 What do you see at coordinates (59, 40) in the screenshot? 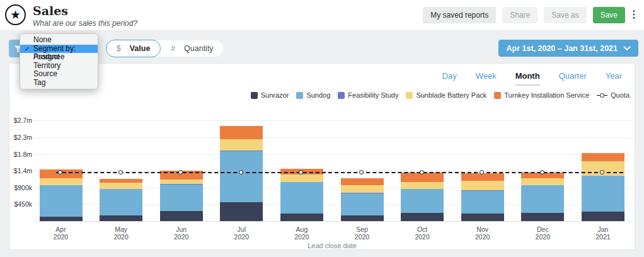
I see `dropdown-item-none: None` at bounding box center [59, 40].